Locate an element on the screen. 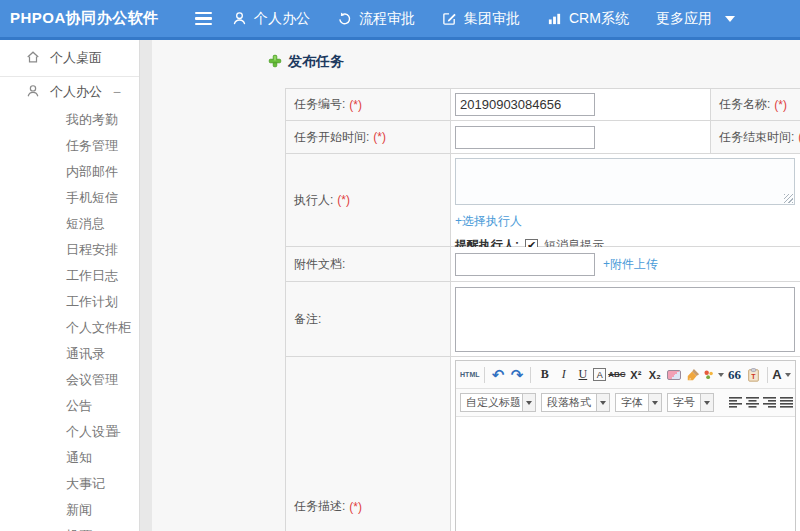 The image size is (800, 531). sidebar-item-personal-desktop: 个人桌面 is located at coordinates (70, 58).